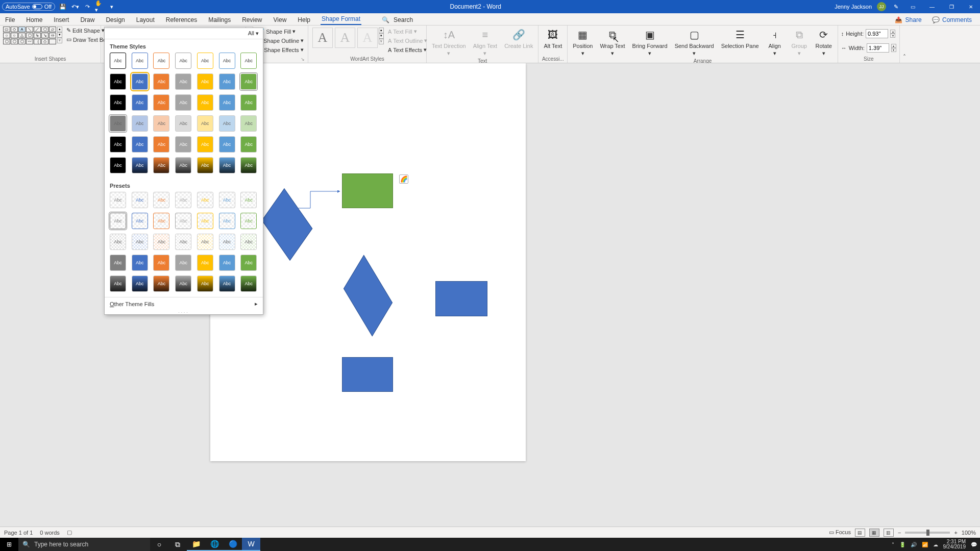  What do you see at coordinates (913, 7) in the screenshot?
I see `ribbon-display-icon: ▭` at bounding box center [913, 7].